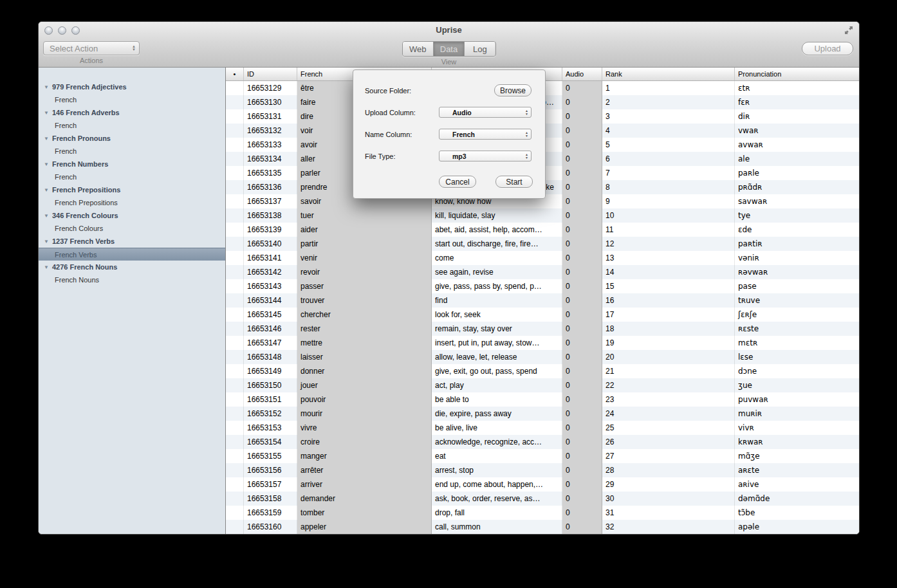  What do you see at coordinates (402, 91) in the screenshot?
I see `dialog-field-label: Source Folder:` at bounding box center [402, 91].